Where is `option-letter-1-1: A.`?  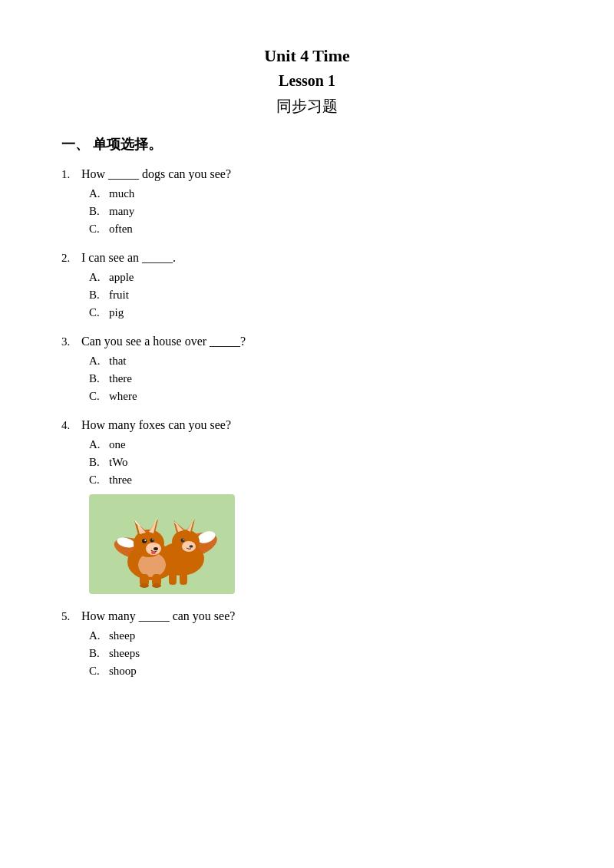 option-letter-1-1: A. is located at coordinates (97, 193).